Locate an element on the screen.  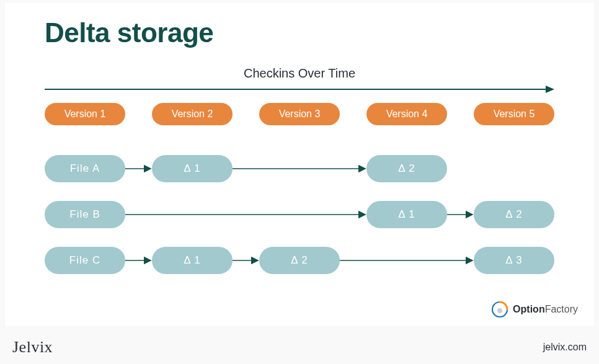
optionfactory-logo: OptionFactory is located at coordinates (535, 309).